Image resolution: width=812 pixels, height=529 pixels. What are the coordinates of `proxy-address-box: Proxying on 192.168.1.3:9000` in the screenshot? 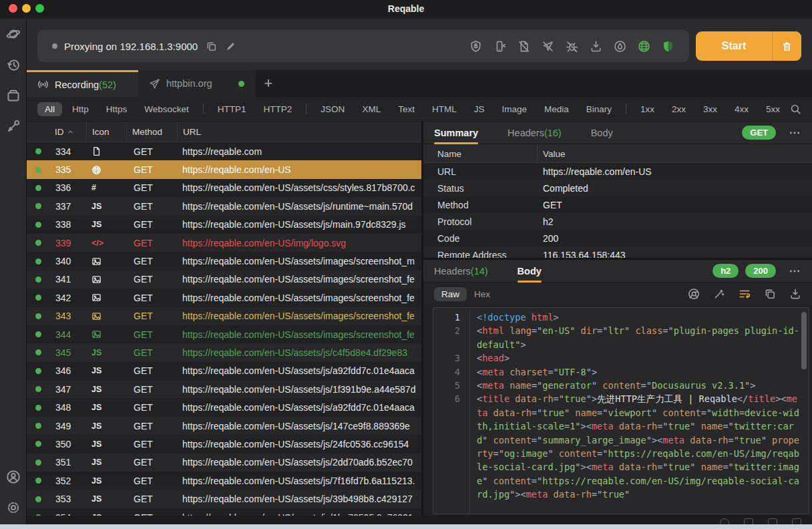 It's located at (363, 46).